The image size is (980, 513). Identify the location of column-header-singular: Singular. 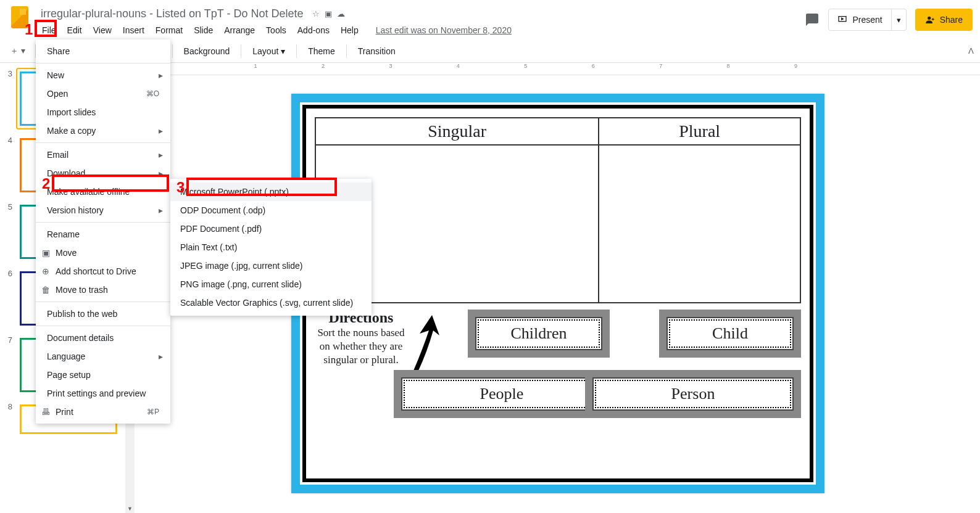
(457, 131).